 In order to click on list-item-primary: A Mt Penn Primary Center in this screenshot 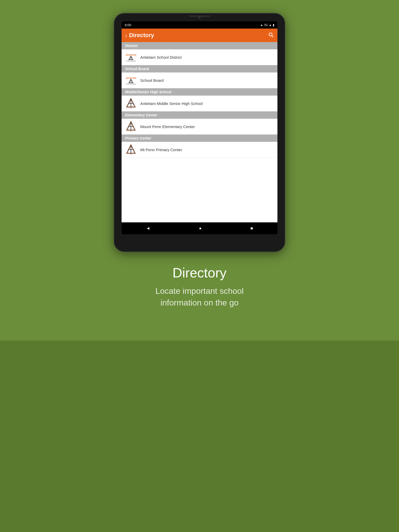, I will do `click(200, 150)`.